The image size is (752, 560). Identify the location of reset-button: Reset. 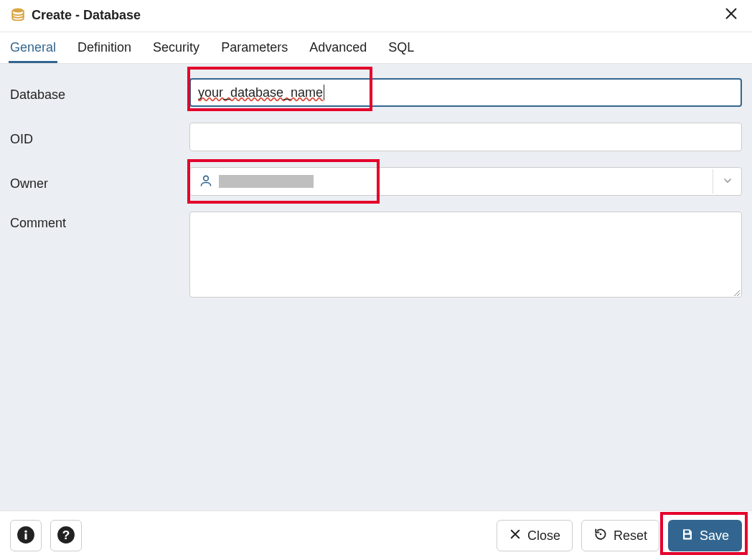
(620, 536).